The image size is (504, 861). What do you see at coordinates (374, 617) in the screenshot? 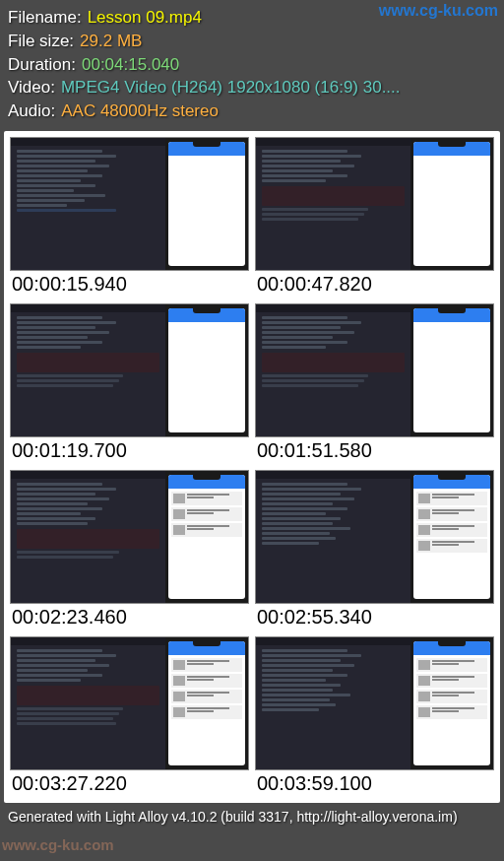
I see `thumbnail-timestamp: 00:02:55.340` at bounding box center [374, 617].